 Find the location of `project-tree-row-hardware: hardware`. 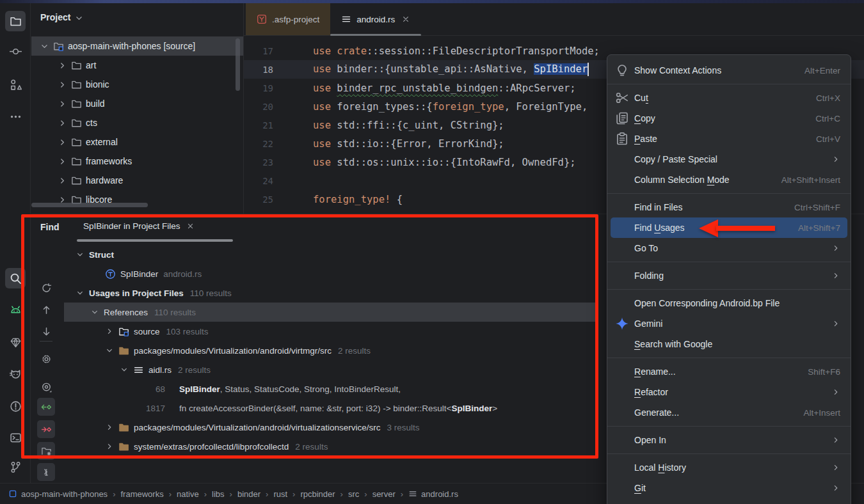

project-tree-row-hardware: hardware is located at coordinates (137, 180).